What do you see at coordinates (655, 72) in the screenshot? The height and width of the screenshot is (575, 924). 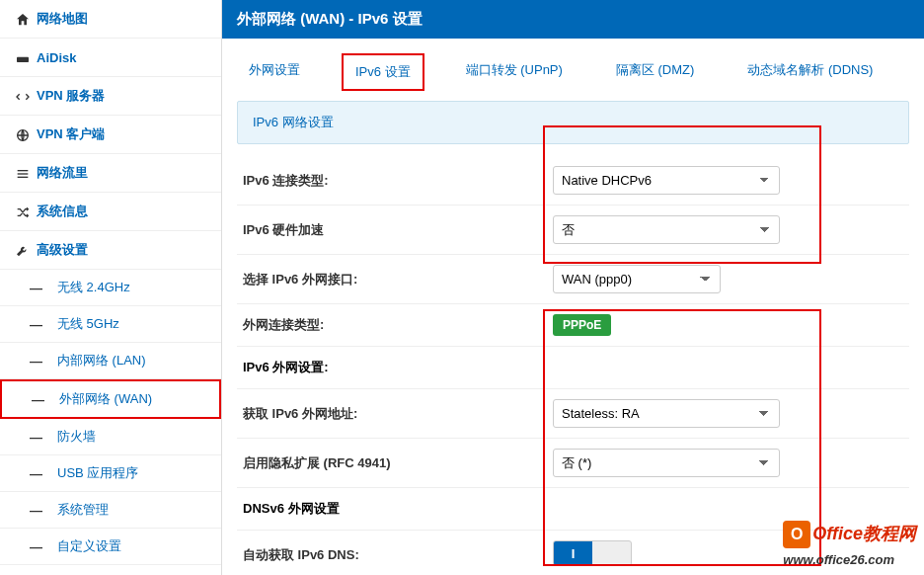 I see `tab-dmz: 隔离区 (DMZ)` at bounding box center [655, 72].